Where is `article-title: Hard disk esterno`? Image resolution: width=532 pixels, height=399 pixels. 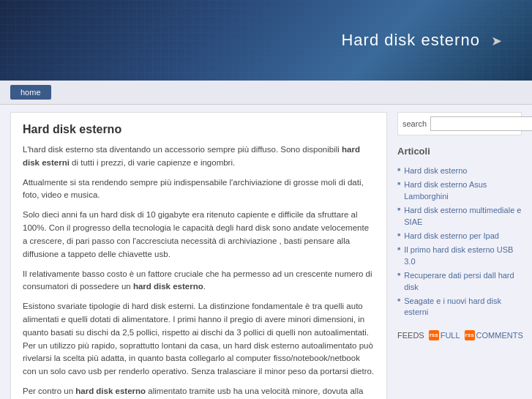
article-title: Hard disk esterno is located at coordinates (199, 130).